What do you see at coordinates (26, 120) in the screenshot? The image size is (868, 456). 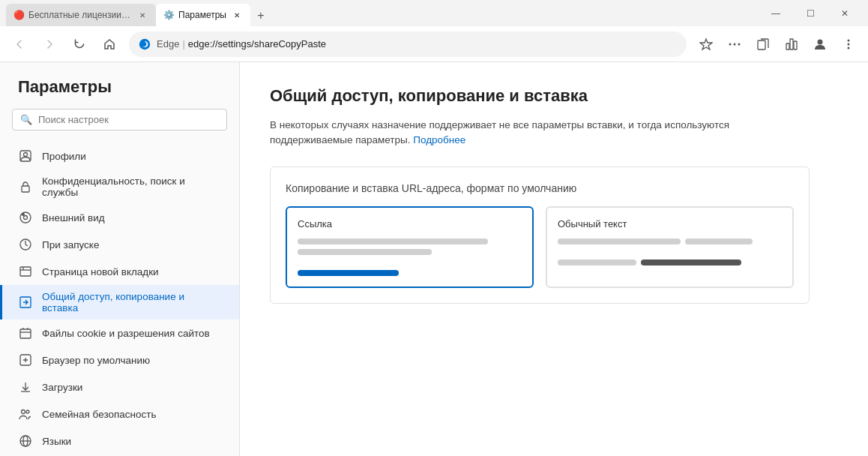 I see `search-icon: 🔍` at bounding box center [26, 120].